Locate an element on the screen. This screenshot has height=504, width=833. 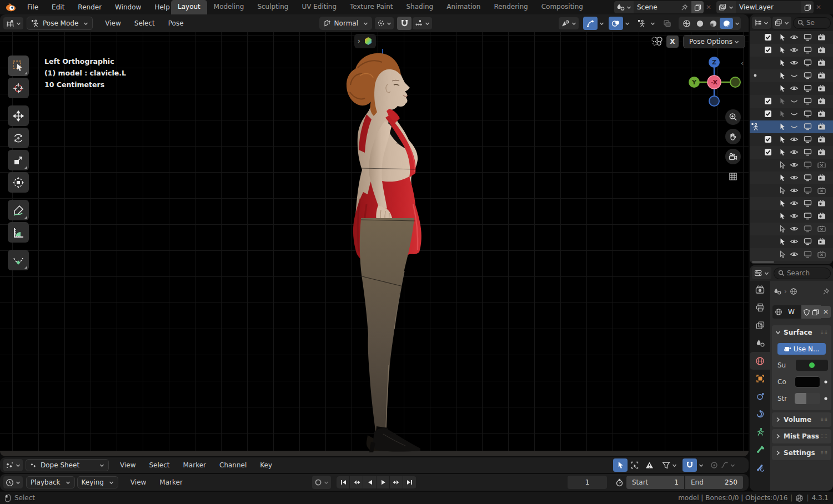
jump-to-start-button is located at coordinates (343, 482).